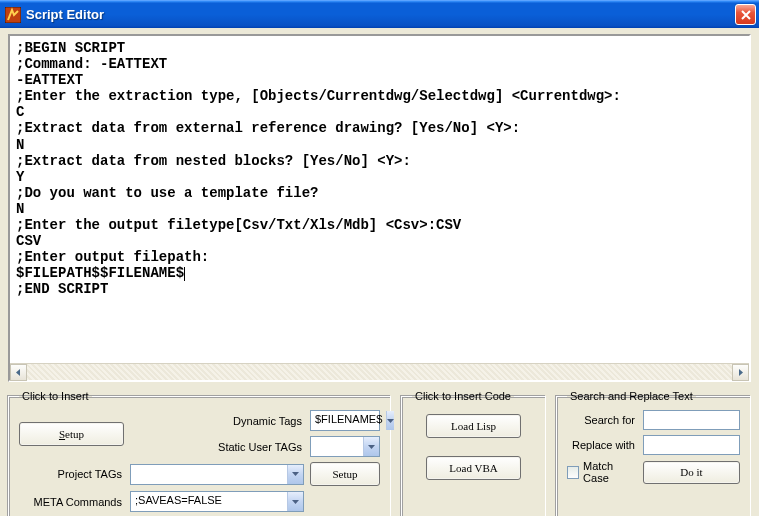 The image size is (759, 516). What do you see at coordinates (380, 372) in the screenshot?
I see `horizontal-scrollbar` at bounding box center [380, 372].